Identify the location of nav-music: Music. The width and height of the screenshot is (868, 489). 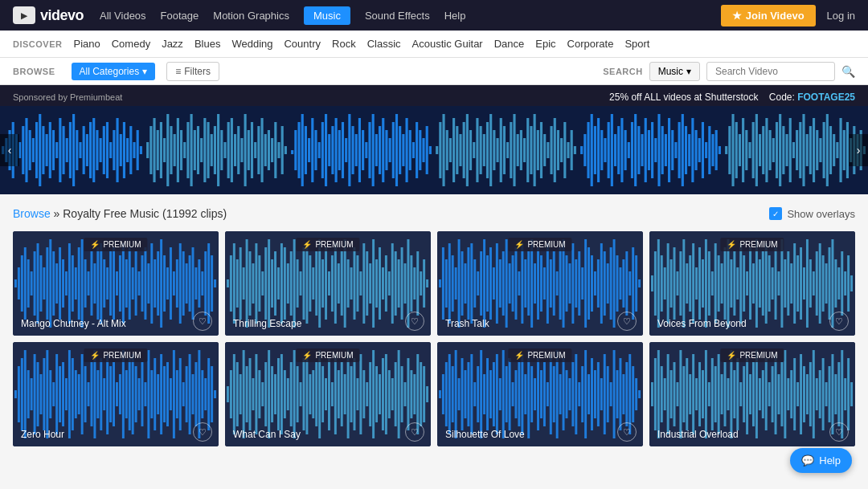
(327, 16).